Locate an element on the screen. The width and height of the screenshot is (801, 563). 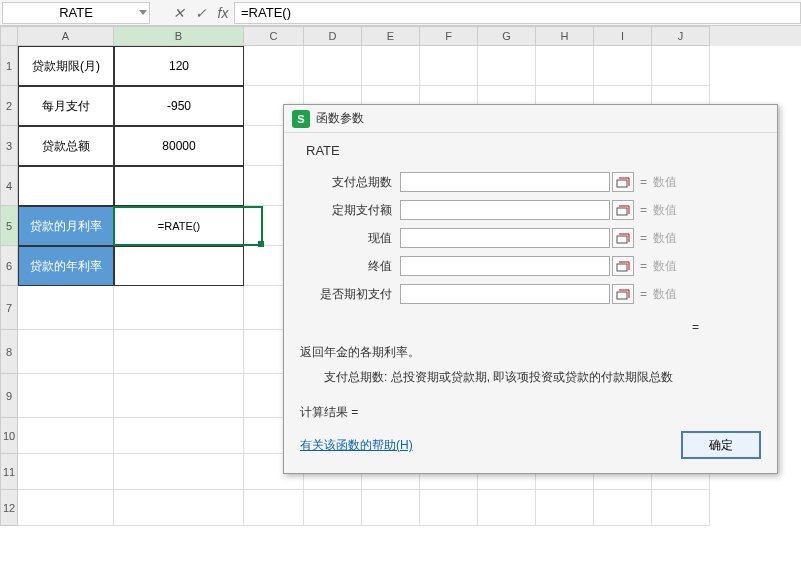
cell-A5: 贷款的月利率 is located at coordinates (66, 226).